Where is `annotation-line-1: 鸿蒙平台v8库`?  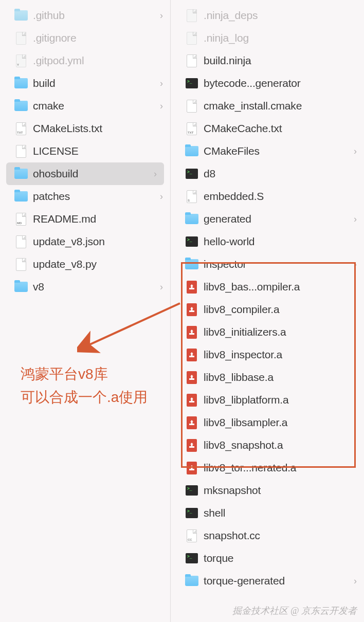
annotation-line-1: 鸿蒙平台v8库 is located at coordinates (84, 374).